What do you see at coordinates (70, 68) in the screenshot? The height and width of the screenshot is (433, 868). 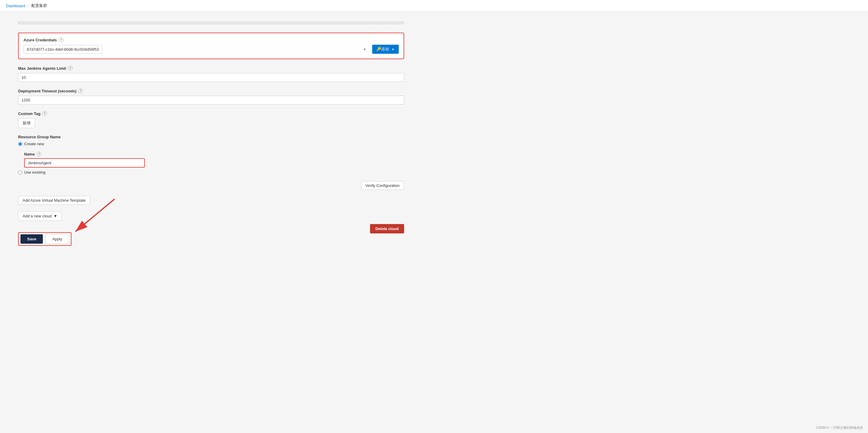 I see `max-jenkins-help-icon: ?` at bounding box center [70, 68].